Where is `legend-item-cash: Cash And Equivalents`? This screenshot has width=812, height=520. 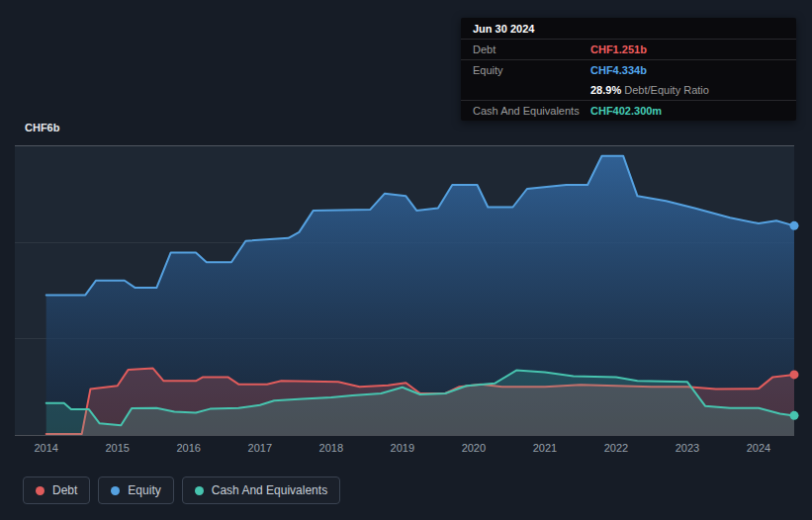
legend-item-cash: Cash And Equivalents is located at coordinates (261, 490).